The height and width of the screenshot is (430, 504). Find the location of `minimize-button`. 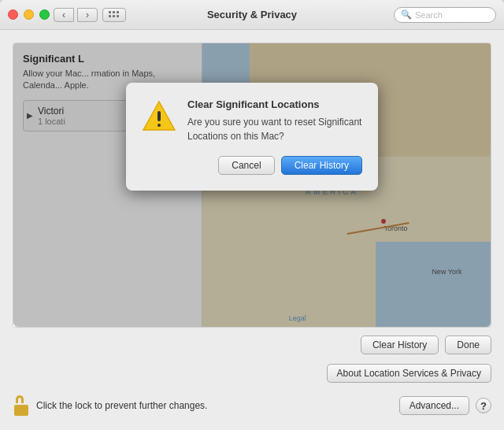

minimize-button is located at coordinates (28, 14).